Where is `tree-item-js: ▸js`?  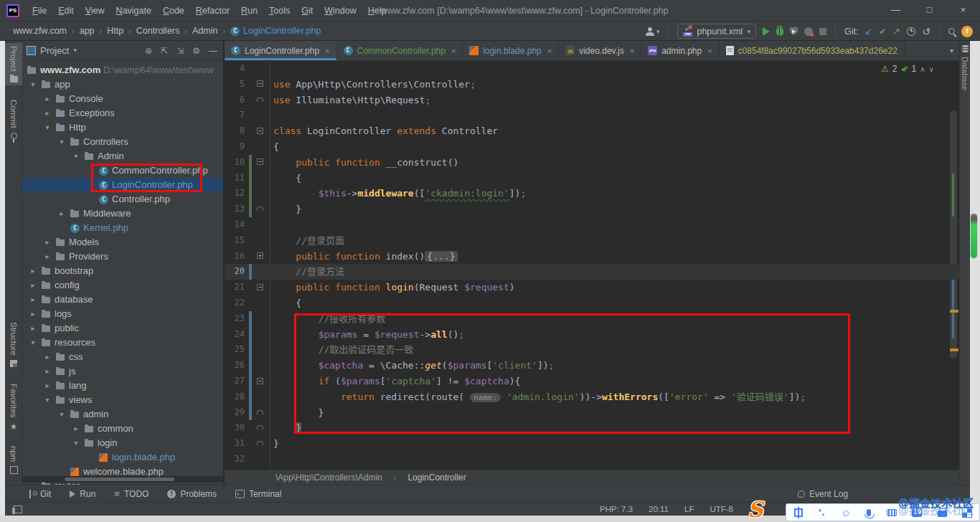
tree-item-js: ▸js is located at coordinates (123, 371).